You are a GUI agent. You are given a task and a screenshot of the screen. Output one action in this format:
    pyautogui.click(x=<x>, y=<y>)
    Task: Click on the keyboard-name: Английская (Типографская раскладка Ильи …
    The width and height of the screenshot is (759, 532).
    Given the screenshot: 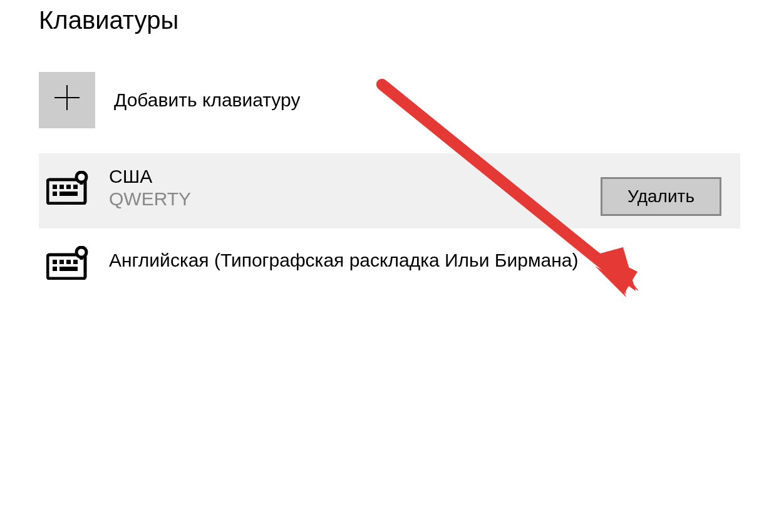 What is the action you would take?
    pyautogui.click(x=343, y=260)
    